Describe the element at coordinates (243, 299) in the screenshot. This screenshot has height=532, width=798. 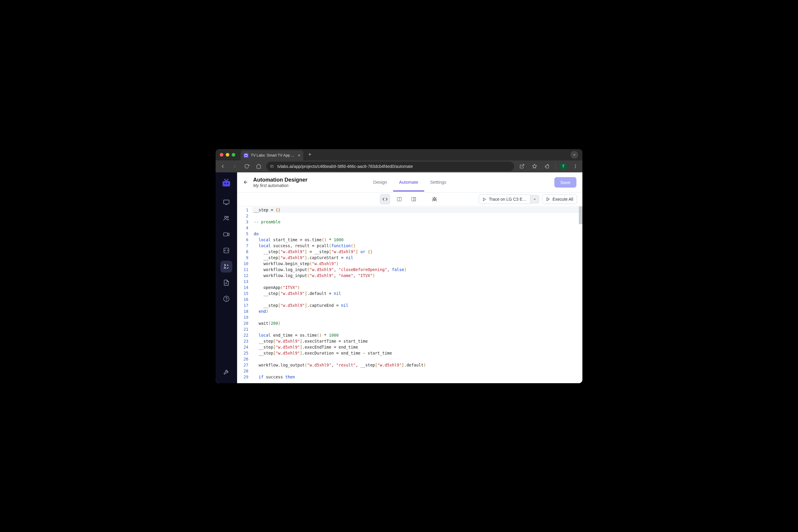
I see `line-number: 16` at that location.